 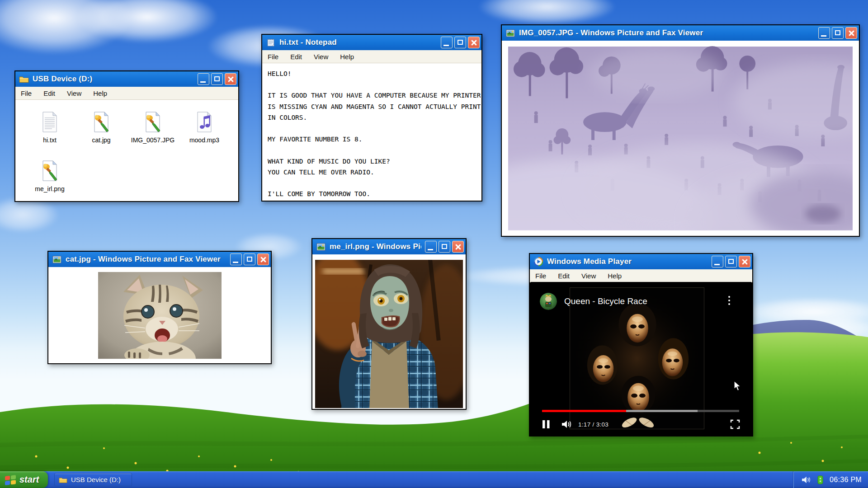 What do you see at coordinates (389, 247) in the screenshot?
I see `me-irl-titlebar: me_irl.png - Windows Picture and Fax Vie…` at bounding box center [389, 247].